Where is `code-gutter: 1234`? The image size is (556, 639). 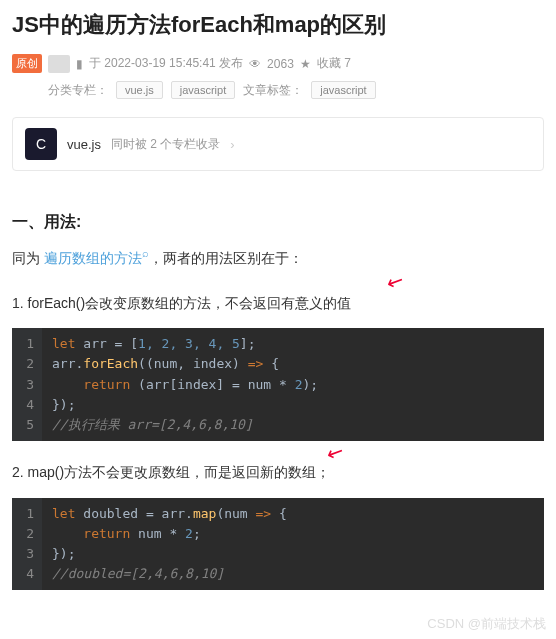
code-gutter: 1234 is located at coordinates (27, 544).